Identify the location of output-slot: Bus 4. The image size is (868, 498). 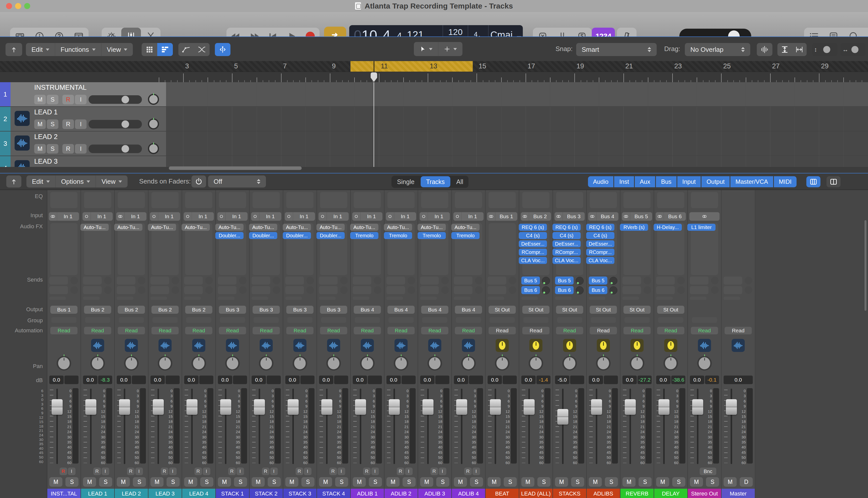
(435, 310).